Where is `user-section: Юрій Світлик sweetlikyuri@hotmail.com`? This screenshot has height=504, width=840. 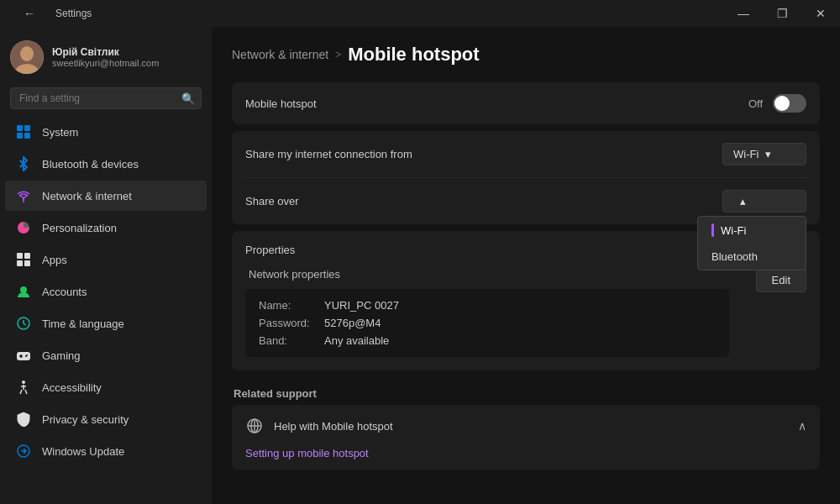
user-section: Юрій Світлик sweetlikyuri@hotmail.com is located at coordinates (106, 59).